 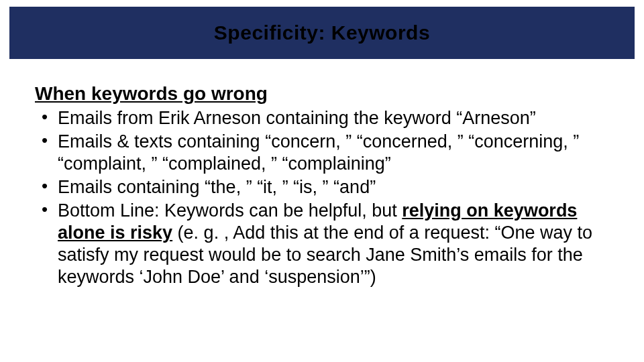 I want to click on bullet-item: Emails & texts containing “concern, ” “c…, so click(x=325, y=153).